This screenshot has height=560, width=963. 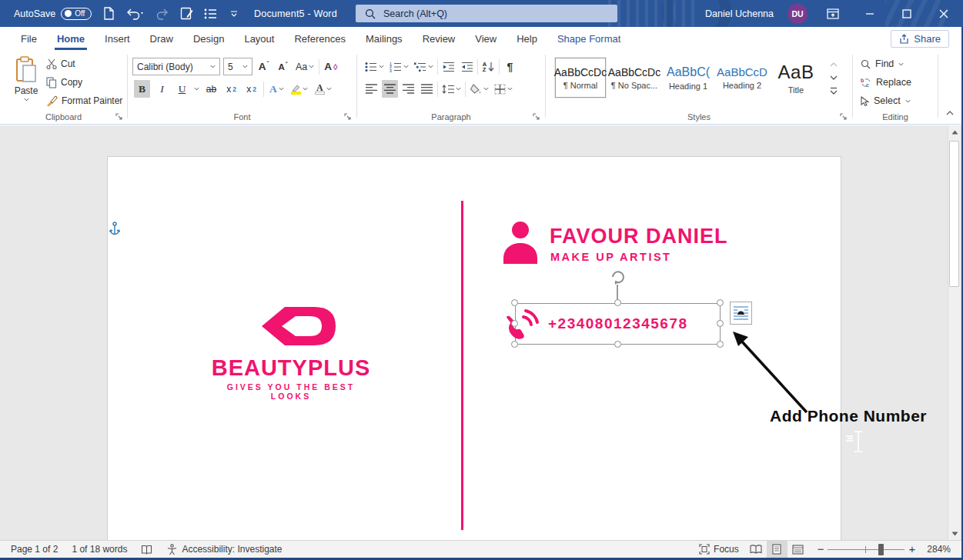 I want to click on italic-button: I, so click(x=162, y=89).